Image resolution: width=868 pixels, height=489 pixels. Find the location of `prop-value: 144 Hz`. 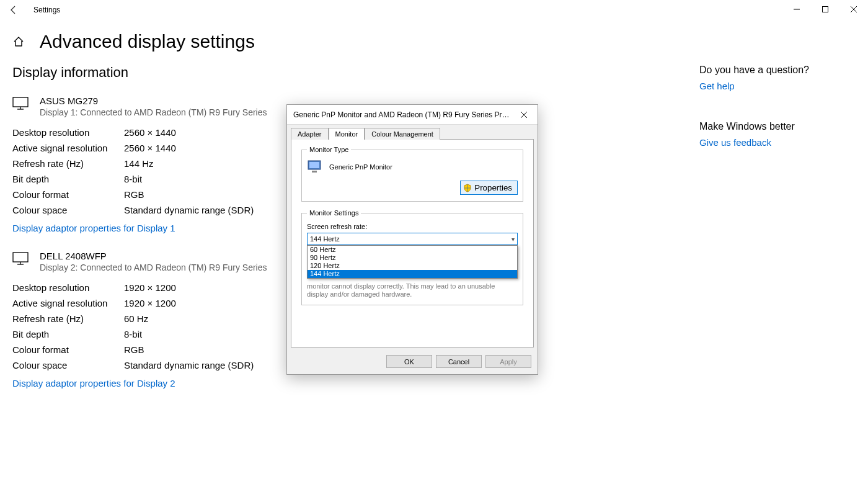

prop-value: 144 Hz is located at coordinates (139, 164).